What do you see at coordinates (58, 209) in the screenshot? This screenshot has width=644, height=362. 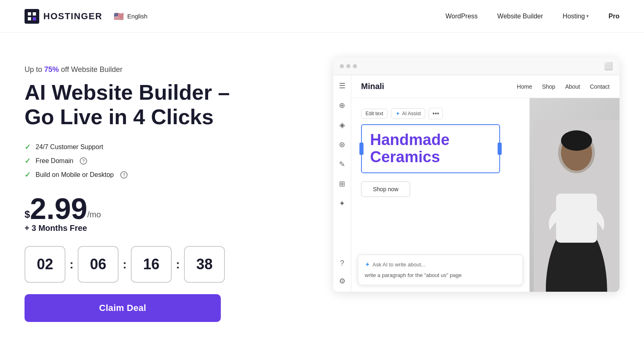 I see `price-amount: 2.99` at bounding box center [58, 209].